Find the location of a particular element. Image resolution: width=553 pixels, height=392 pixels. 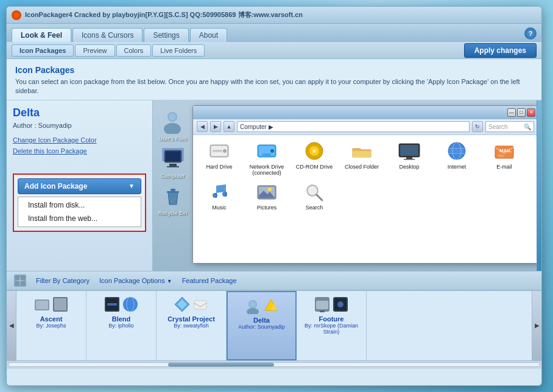

package-item-ascent: Ascent By: Josephs is located at coordinates (51, 326).